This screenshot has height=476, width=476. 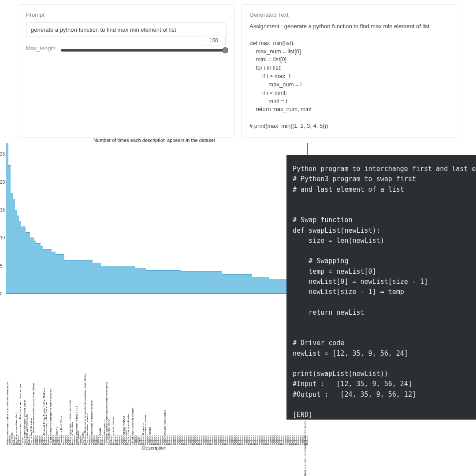 What do you see at coordinates (305, 449) in the screenshot?
I see `side-vertical-label: Python counter and sorted dictionaries` at bounding box center [305, 449].